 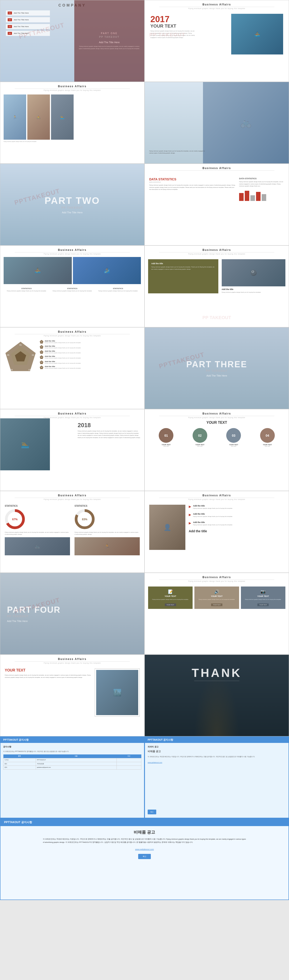 What do you see at coordinates (117, 692) in the screenshot?
I see `your-text-image-frame: 🏙️` at bounding box center [117, 692].